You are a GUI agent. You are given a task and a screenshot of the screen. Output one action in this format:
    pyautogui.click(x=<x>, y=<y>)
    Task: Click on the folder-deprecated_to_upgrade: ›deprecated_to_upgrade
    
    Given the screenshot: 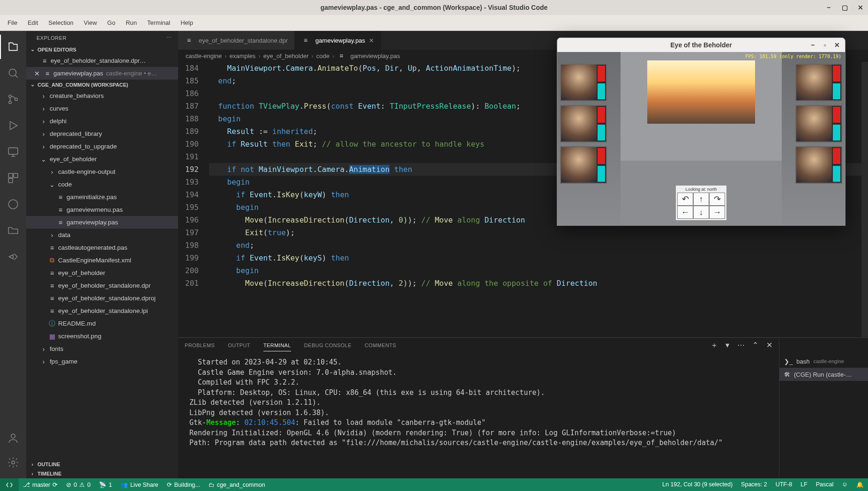 What is the action you would take?
    pyautogui.click(x=102, y=146)
    